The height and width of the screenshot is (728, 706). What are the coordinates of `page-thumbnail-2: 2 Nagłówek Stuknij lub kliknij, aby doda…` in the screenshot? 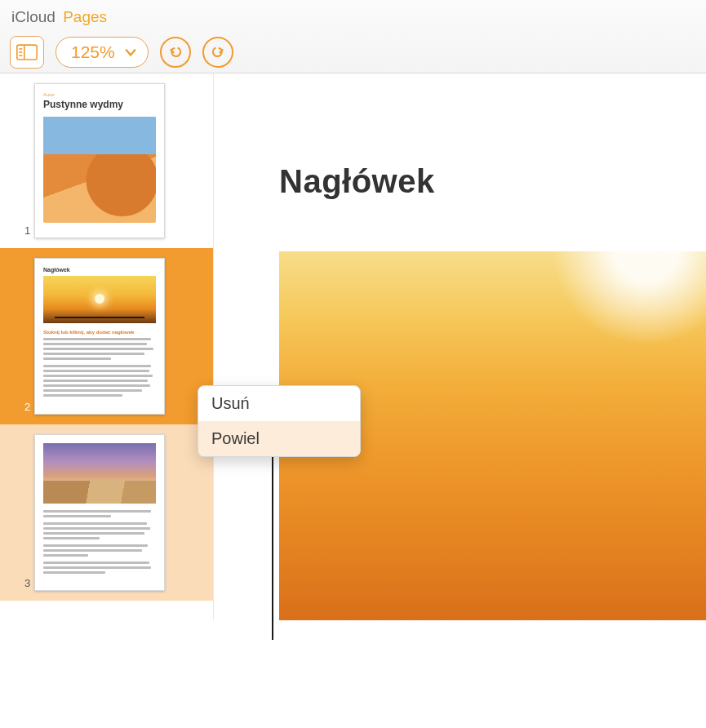 It's located at (106, 336).